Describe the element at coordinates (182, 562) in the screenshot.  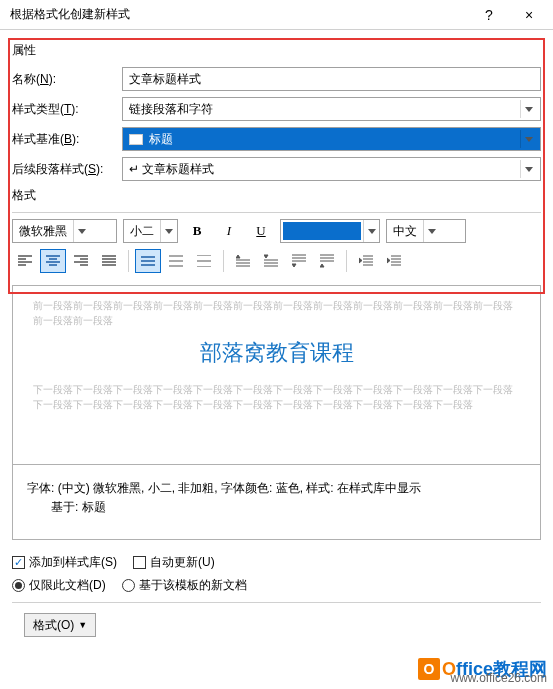
I see `auto-update-label: 自动更新(U)` at that location.